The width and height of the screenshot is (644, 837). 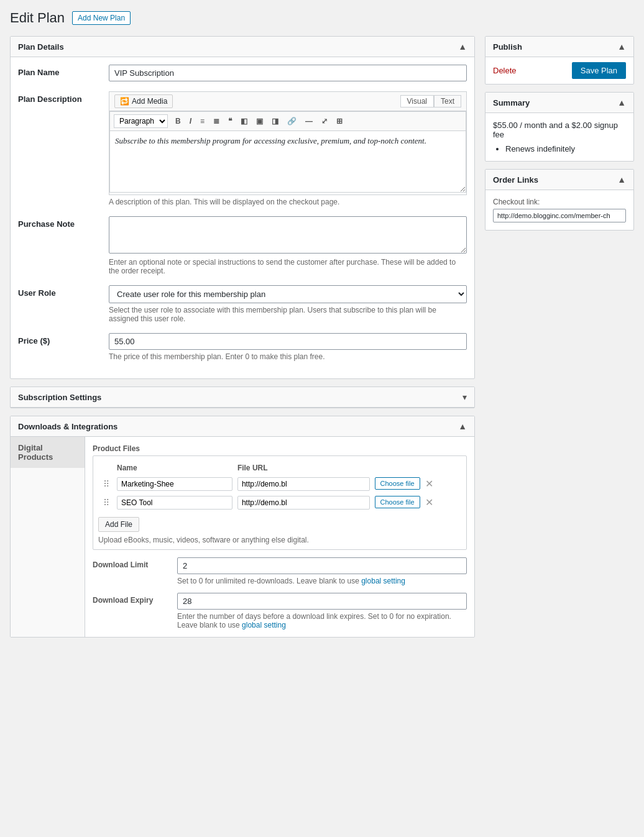 What do you see at coordinates (288, 235) in the screenshot?
I see `purchase-note-input` at bounding box center [288, 235].